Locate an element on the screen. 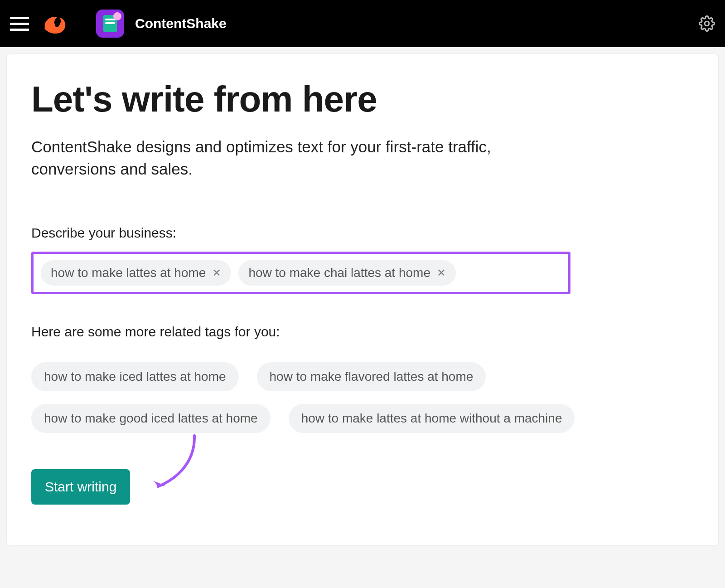 The width and height of the screenshot is (725, 588). suggested-tag-label: how to make lattes at home without a mac… is located at coordinates (432, 418).